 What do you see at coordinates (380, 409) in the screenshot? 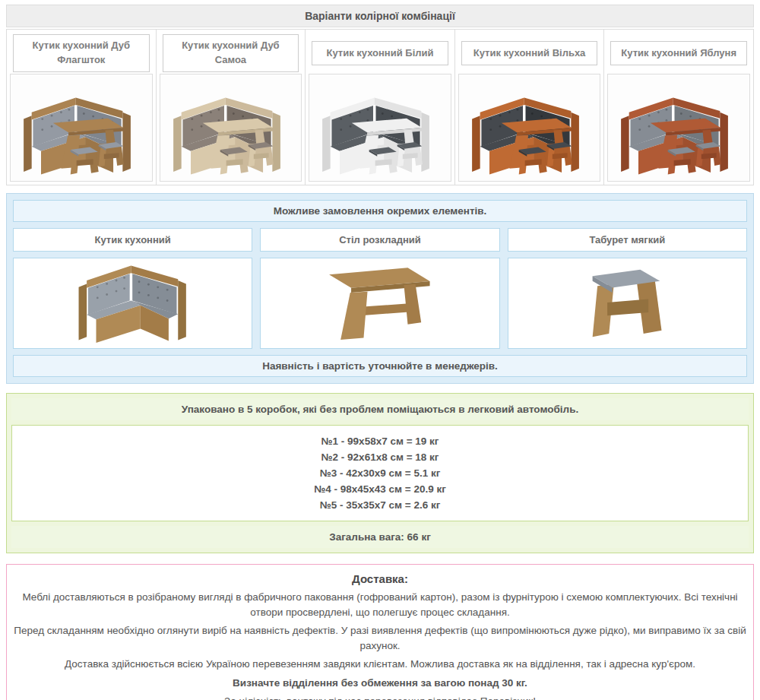
I see `packaging-header: Упаковано в 5 коробок, які без проблем п…` at bounding box center [380, 409].